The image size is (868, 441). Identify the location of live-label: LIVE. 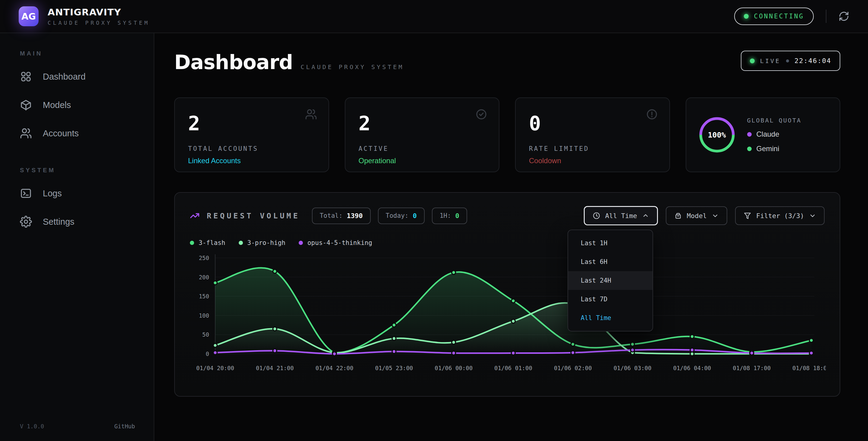
(770, 61).